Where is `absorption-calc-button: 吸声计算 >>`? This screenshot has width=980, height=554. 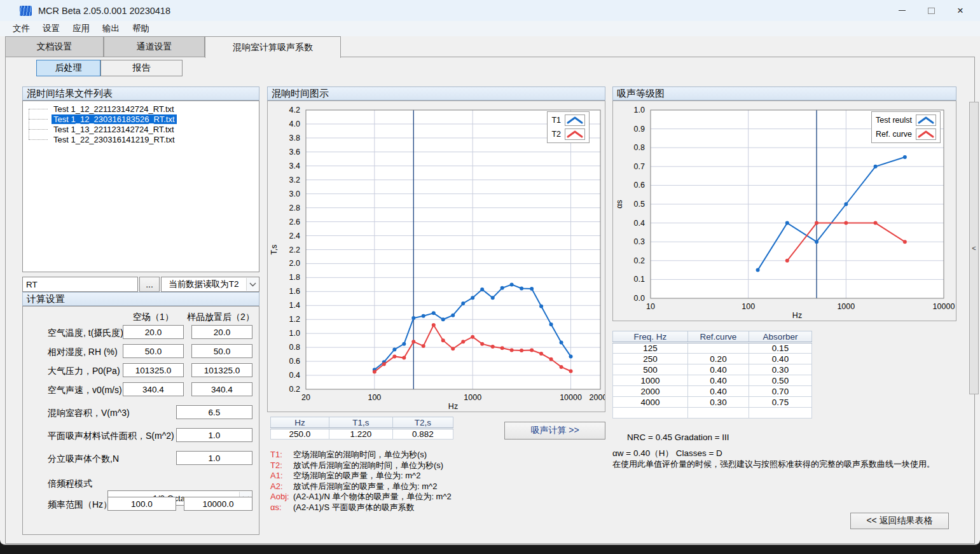
absorption-calc-button: 吸声计算 >> is located at coordinates (555, 431).